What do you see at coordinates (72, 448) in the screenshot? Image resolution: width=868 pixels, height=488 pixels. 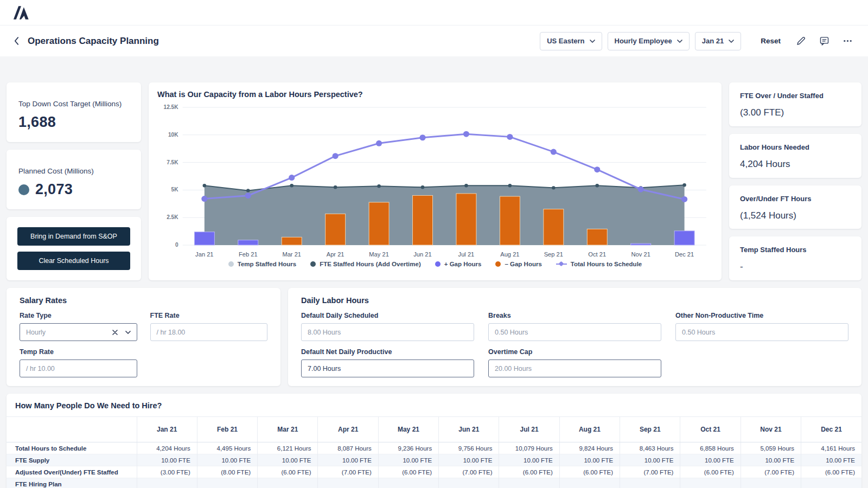 I see `row-label: Total Hours to Schedule` at bounding box center [72, 448].